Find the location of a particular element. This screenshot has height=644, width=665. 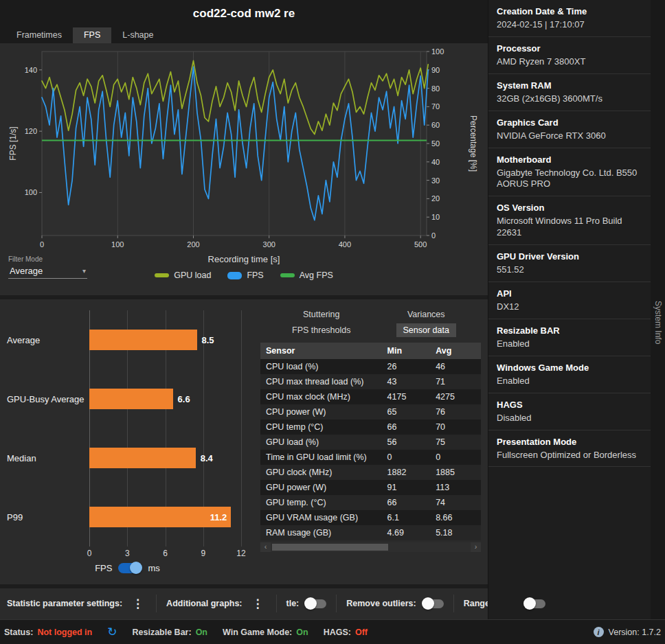

fps-ms-toggle is located at coordinates (130, 568).